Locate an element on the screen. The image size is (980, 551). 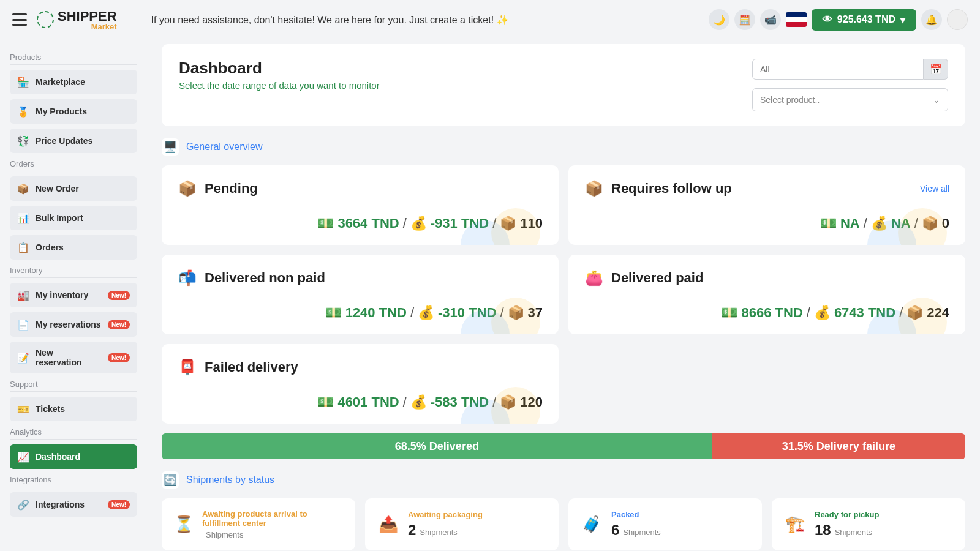
sidebar-item-icon: 📝 is located at coordinates (23, 358).